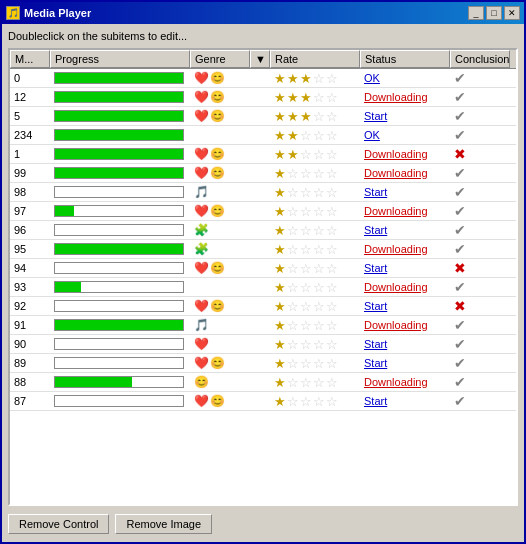  Describe the element at coordinates (315, 59) in the screenshot. I see `col-header-rate: Rate` at that location.